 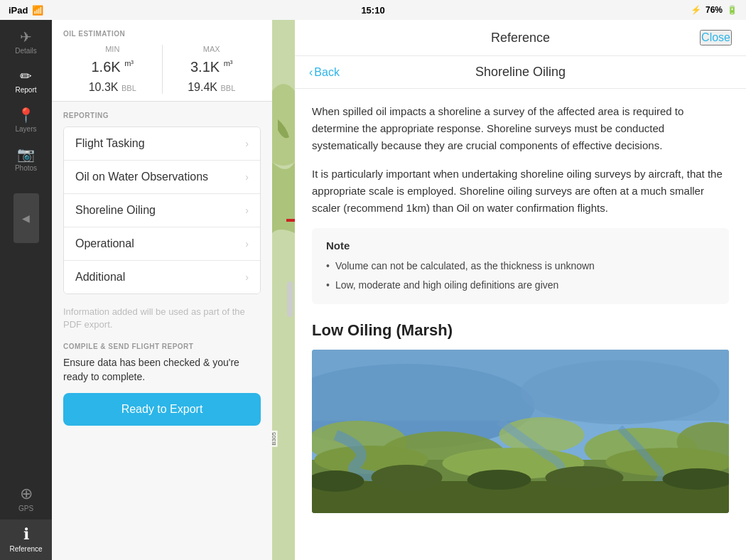 I want to click on oil-water-label: Oil on Water Observations, so click(x=142, y=177).